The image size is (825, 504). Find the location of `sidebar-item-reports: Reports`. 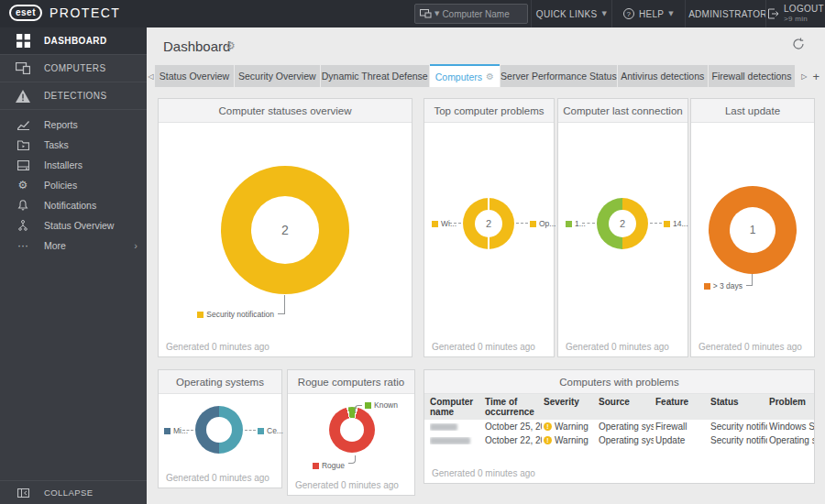

sidebar-item-reports: Reports is located at coordinates (73, 125).